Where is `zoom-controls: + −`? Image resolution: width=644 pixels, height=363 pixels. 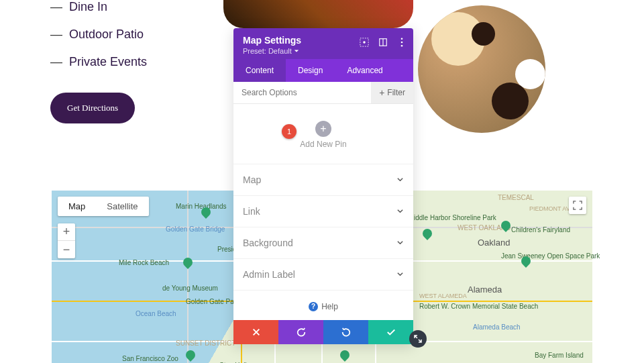 zoom-controls: + − is located at coordinates (66, 241).